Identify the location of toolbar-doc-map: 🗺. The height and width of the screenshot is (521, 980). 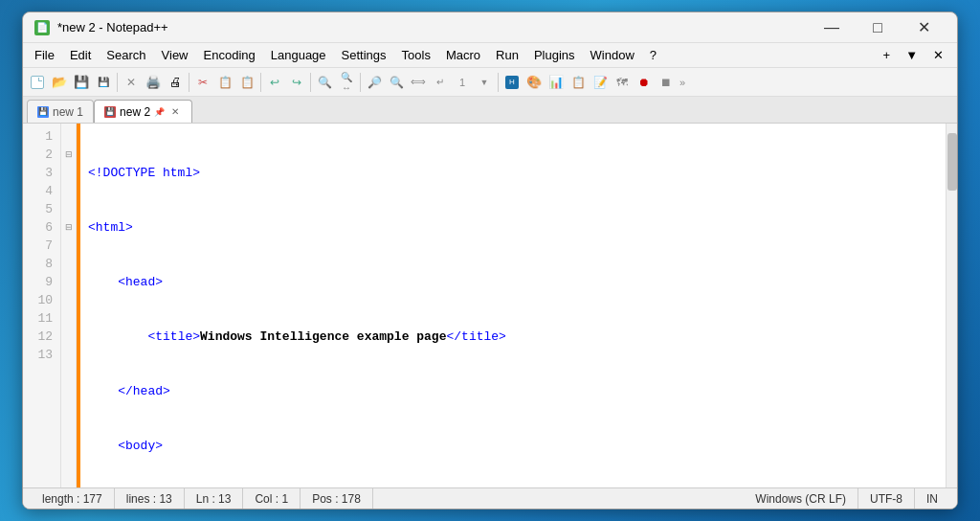
(622, 82).